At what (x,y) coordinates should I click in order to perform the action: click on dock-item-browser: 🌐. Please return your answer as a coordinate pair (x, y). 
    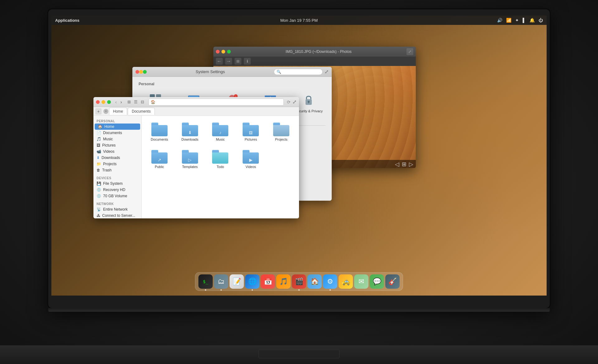
    Looking at the image, I should click on (252, 282).